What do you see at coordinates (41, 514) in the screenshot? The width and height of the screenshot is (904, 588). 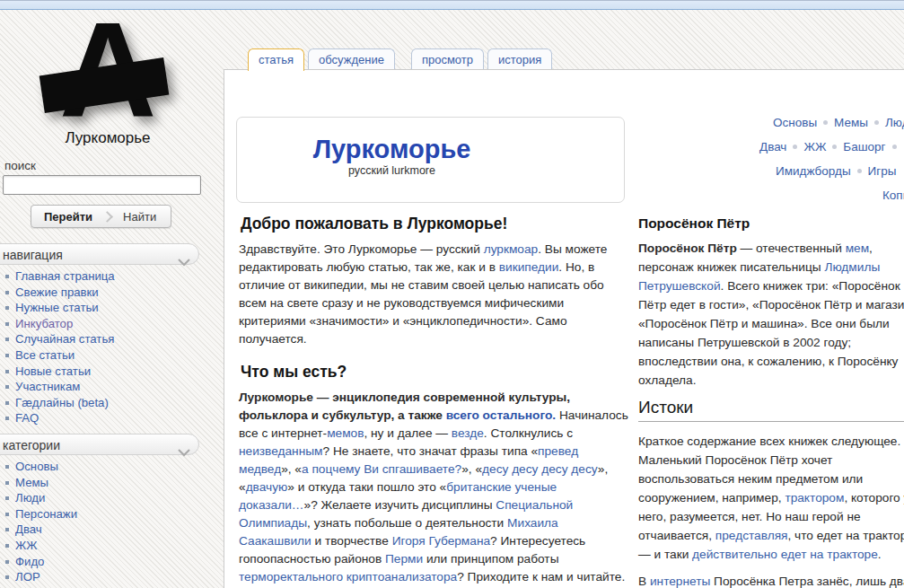 I see `sidebar-item: Персонажи` at bounding box center [41, 514].